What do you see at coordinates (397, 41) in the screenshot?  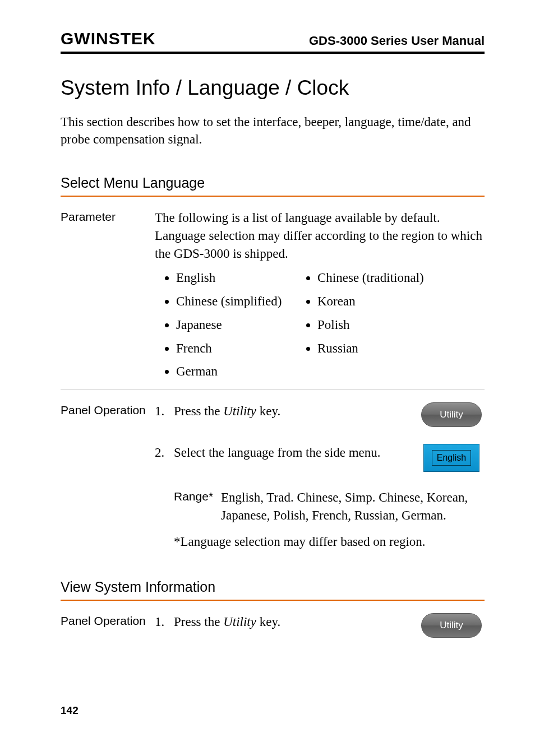 I see `manual-title: GDS-3000 Series User Manual` at bounding box center [397, 41].